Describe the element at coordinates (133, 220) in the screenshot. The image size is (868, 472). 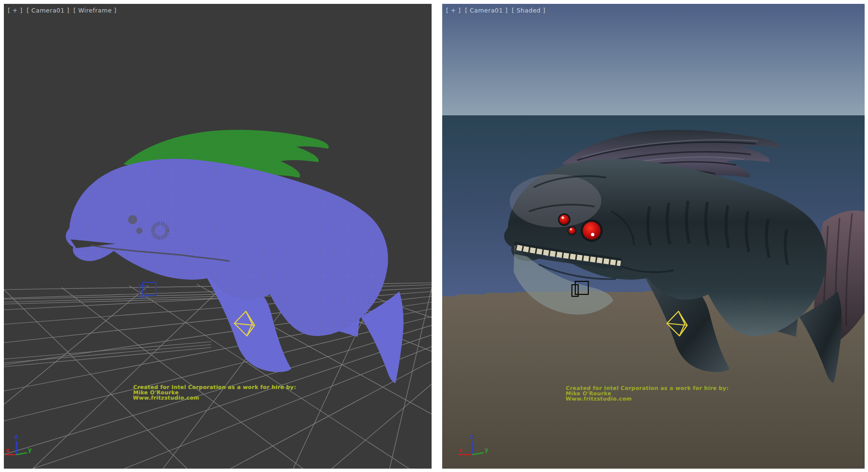
I see `creature-eye-small-wireframe` at that location.